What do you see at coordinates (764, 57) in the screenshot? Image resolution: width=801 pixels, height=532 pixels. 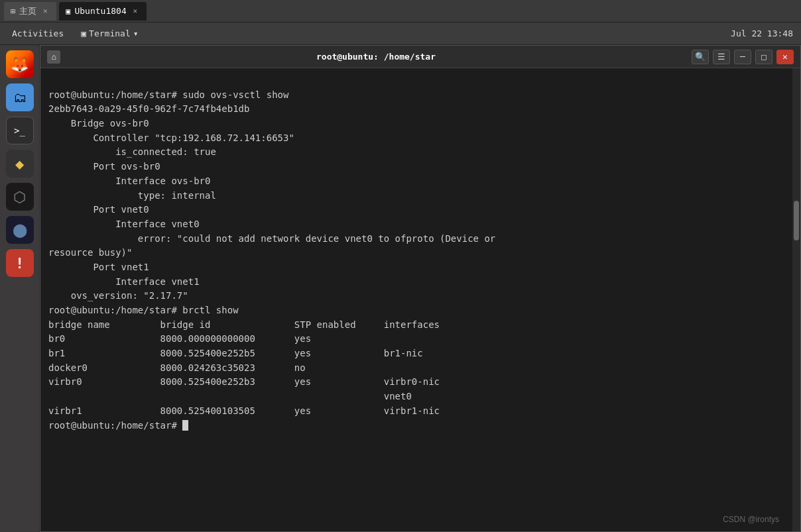 I see `maximize-button: □` at bounding box center [764, 57].